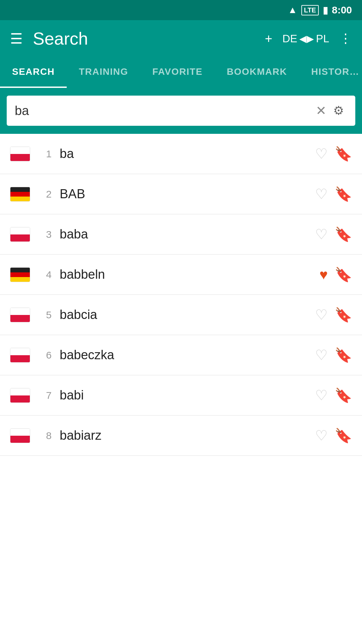 The image size is (362, 644). Describe the element at coordinates (310, 10) in the screenshot. I see `lte-badge: LTE` at that location.